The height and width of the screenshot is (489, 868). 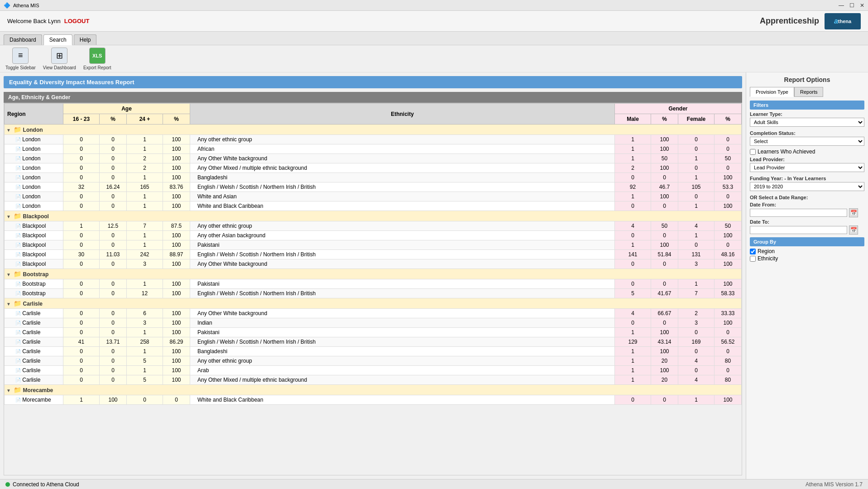 I want to click on table-row: 📄 Blackpool 0 0 3 100 Any Other White ba…, so click(x=373, y=264).